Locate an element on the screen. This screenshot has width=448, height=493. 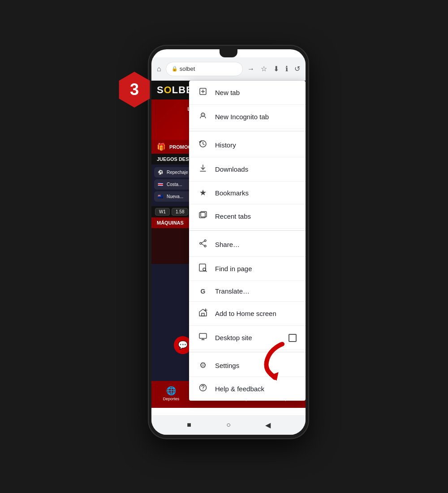
nav-deportes: 🌐 Deportes is located at coordinates (171, 394).